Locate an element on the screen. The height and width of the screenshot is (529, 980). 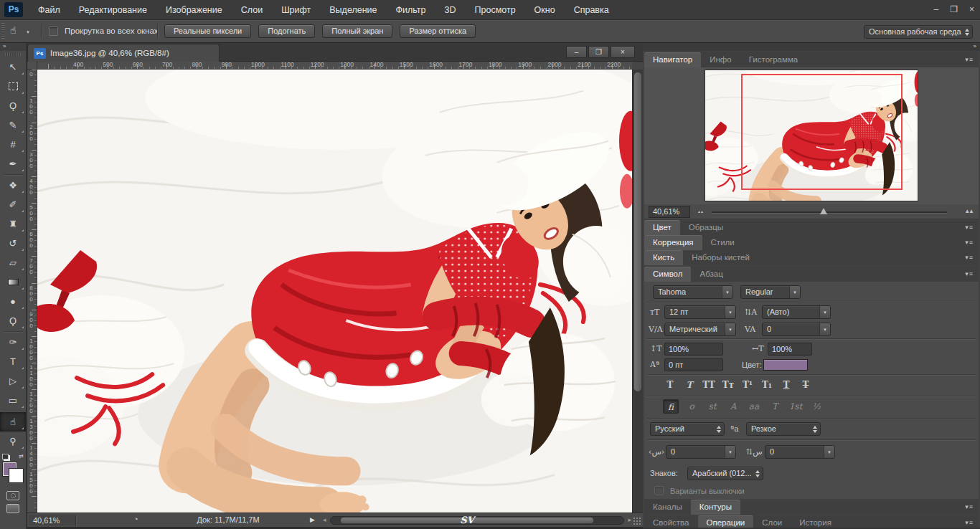
blur-tool: ● is located at coordinates (13, 301).